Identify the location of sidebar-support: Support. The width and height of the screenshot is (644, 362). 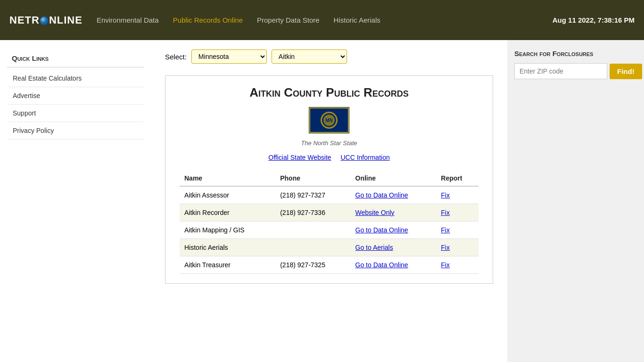
(75, 113).